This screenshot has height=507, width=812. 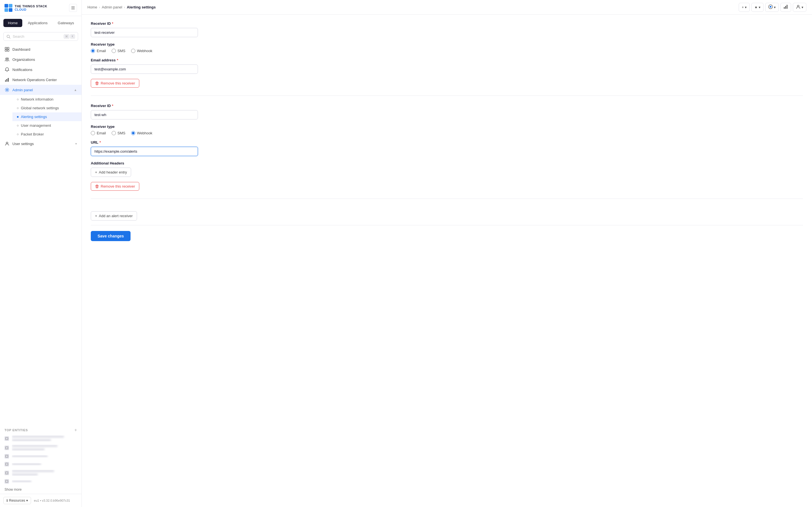 I want to click on network-info-dot, so click(x=17, y=99).